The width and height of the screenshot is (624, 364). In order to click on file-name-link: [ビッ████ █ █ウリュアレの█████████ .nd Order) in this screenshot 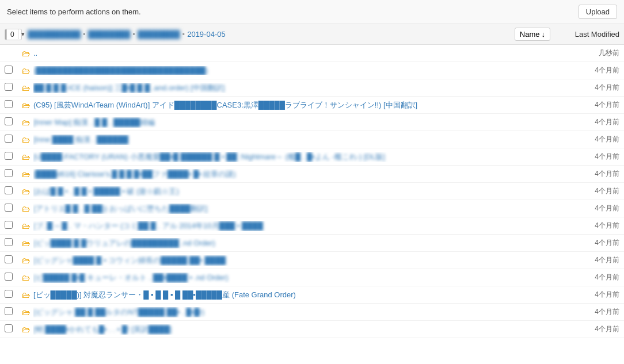, I will do `click(292, 243)`.